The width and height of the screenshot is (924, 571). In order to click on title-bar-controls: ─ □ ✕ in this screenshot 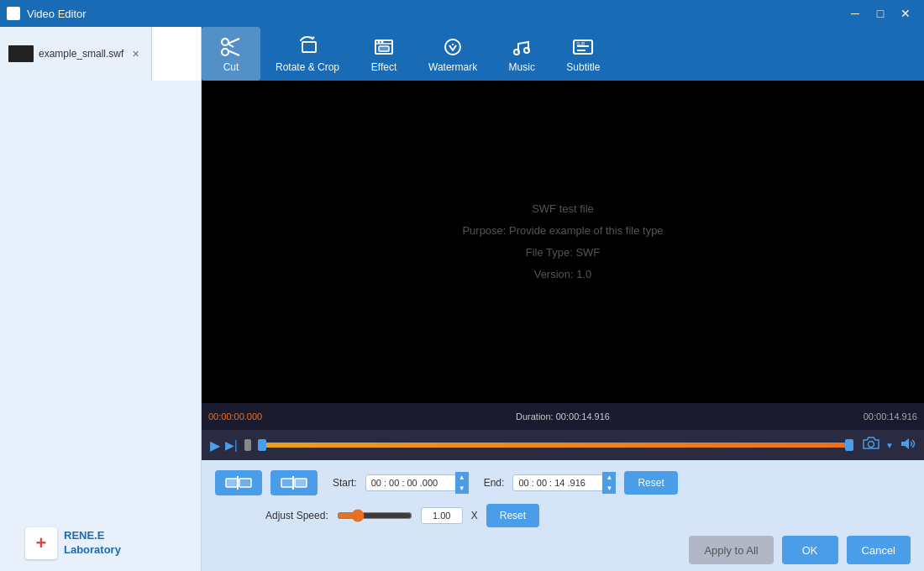, I will do `click(880, 13)`.